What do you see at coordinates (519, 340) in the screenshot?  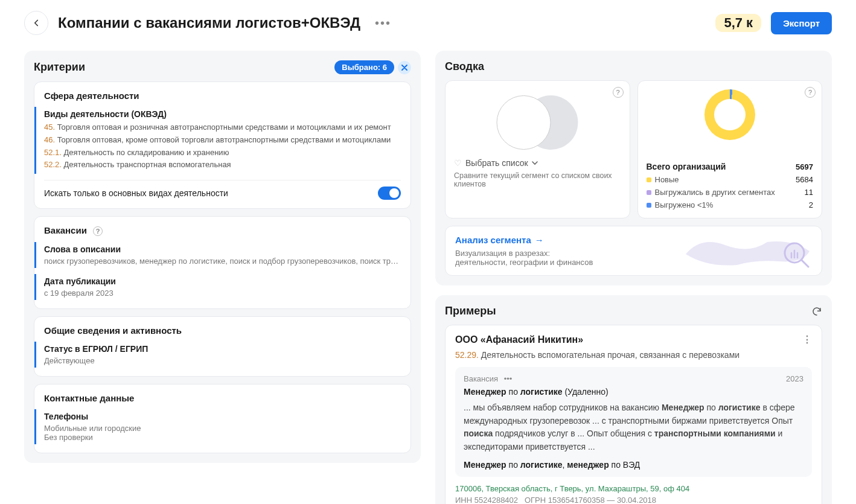 I see `company-name: ООО «Афанасий Никитин»` at bounding box center [519, 340].